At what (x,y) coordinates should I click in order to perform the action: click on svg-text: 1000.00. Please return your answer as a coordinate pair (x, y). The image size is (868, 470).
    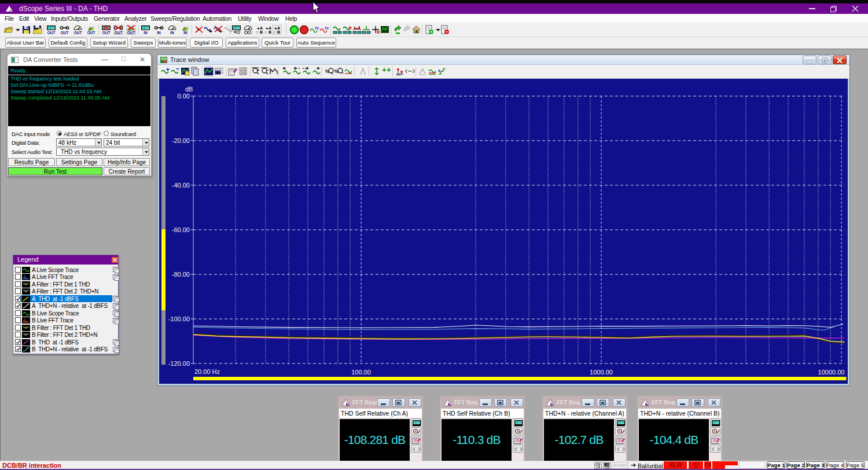
    Looking at the image, I should click on (601, 372).